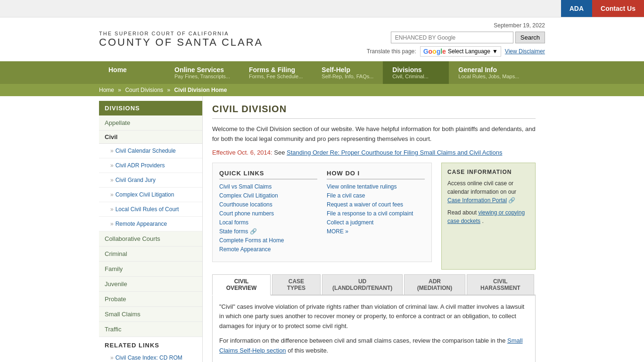 The height and width of the screenshot is (362, 644). What do you see at coordinates (268, 222) in the screenshot?
I see `quick-link-local-forms: Local forms` at bounding box center [268, 222].